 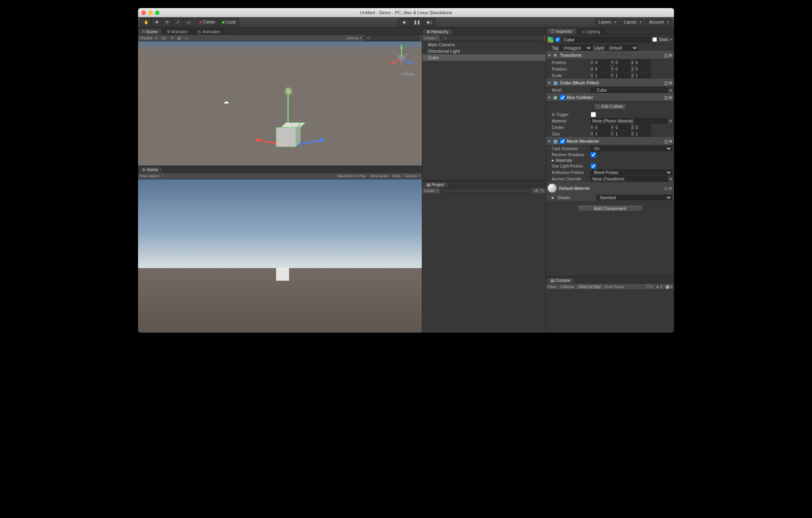 What do you see at coordinates (610, 97) in the screenshot?
I see `box-collider-component-header: ▼ ◉ Box Collider ◫⚙` at bounding box center [610, 97].